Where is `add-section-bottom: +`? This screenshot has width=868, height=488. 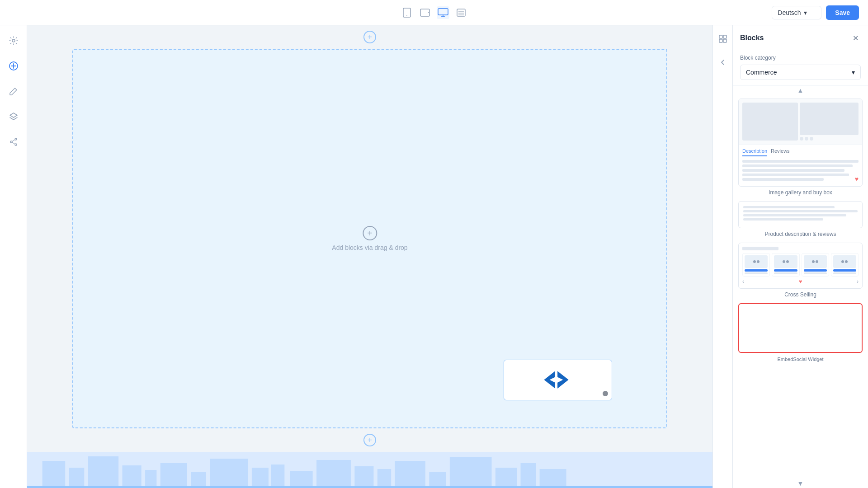 add-section-bottom: + is located at coordinates (370, 440).